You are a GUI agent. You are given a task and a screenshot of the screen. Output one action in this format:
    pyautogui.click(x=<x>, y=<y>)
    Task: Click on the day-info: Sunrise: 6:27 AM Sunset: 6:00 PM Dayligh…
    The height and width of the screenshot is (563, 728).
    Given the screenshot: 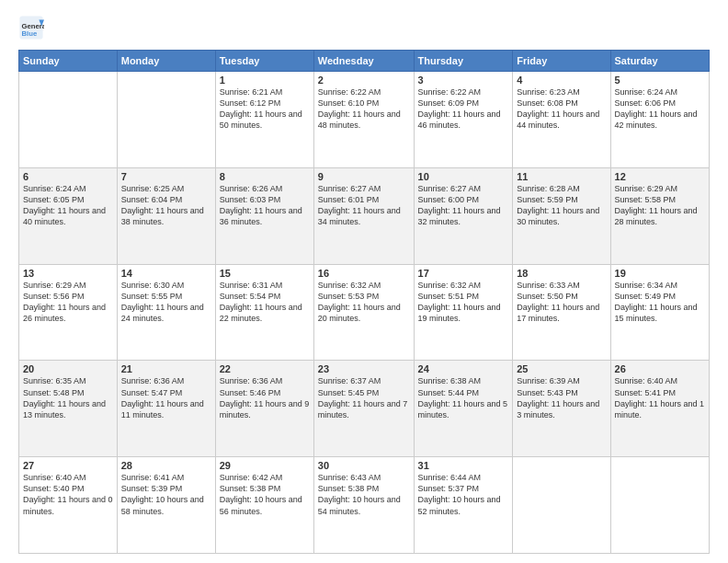 What is the action you would take?
    pyautogui.click(x=463, y=206)
    